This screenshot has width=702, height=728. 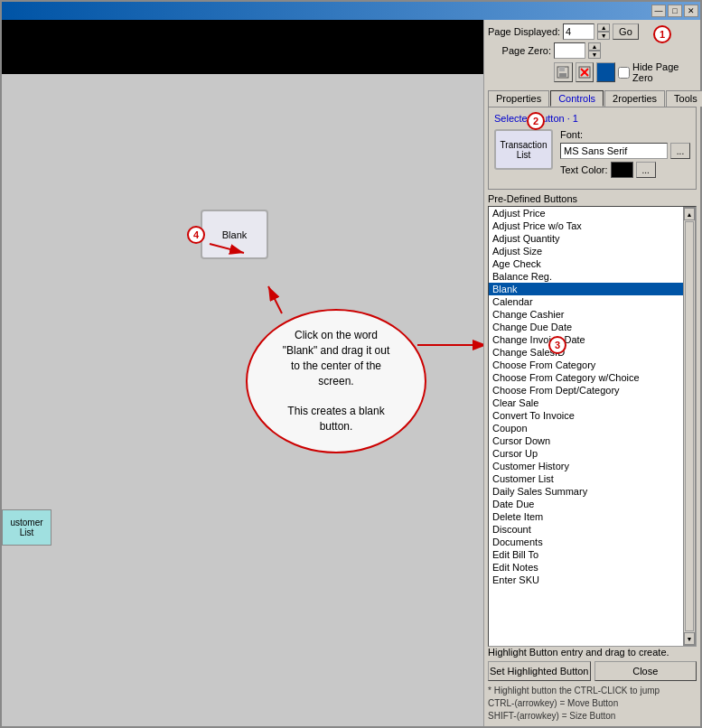 I want to click on list-item-blank: Blank, so click(x=585, y=289).